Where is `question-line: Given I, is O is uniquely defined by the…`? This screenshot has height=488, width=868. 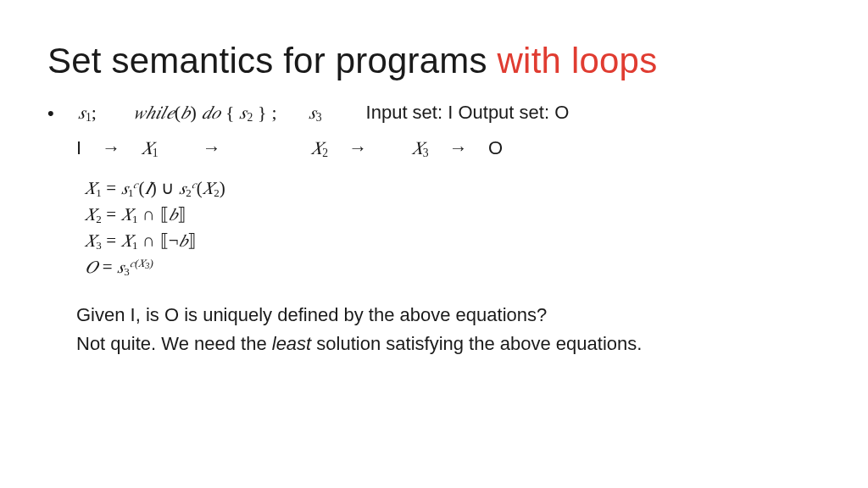 question-line: Given I, is O is uniquely defined by the… is located at coordinates (448, 315).